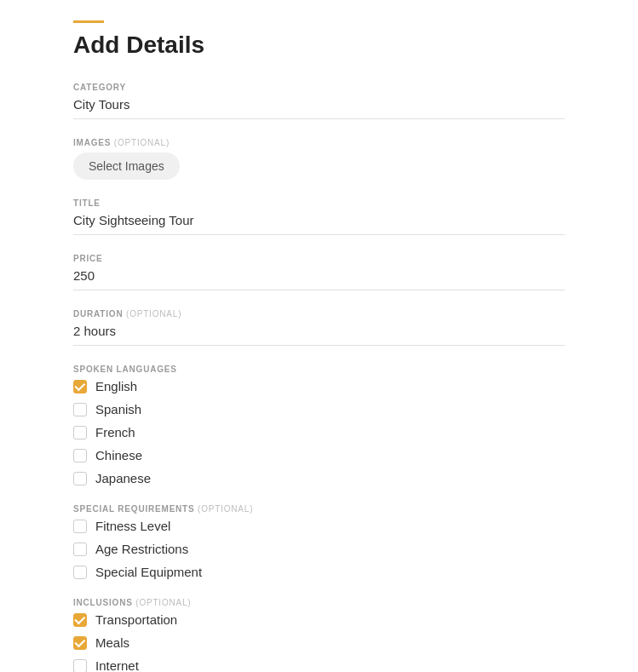 Image resolution: width=638 pixels, height=672 pixels. Describe the element at coordinates (80, 526) in the screenshot. I see `checkbox-fitness-level-box` at that location.